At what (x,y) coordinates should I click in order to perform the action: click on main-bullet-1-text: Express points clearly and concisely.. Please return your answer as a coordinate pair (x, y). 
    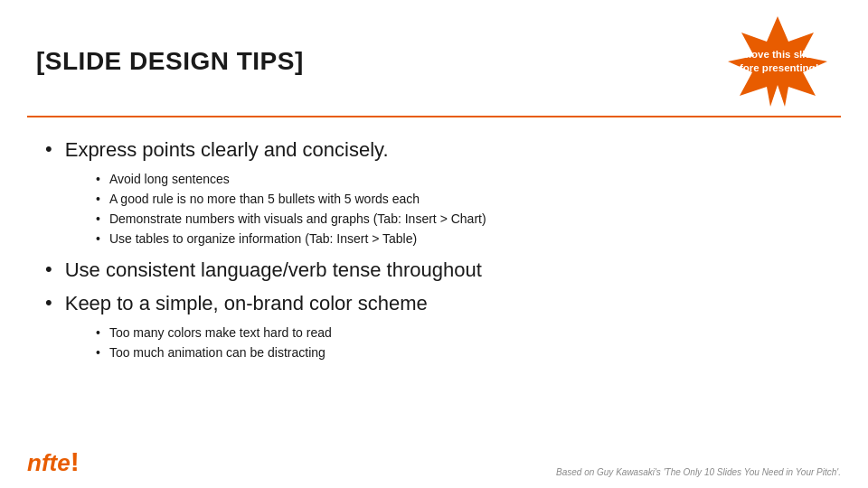
    Looking at the image, I should click on (227, 150).